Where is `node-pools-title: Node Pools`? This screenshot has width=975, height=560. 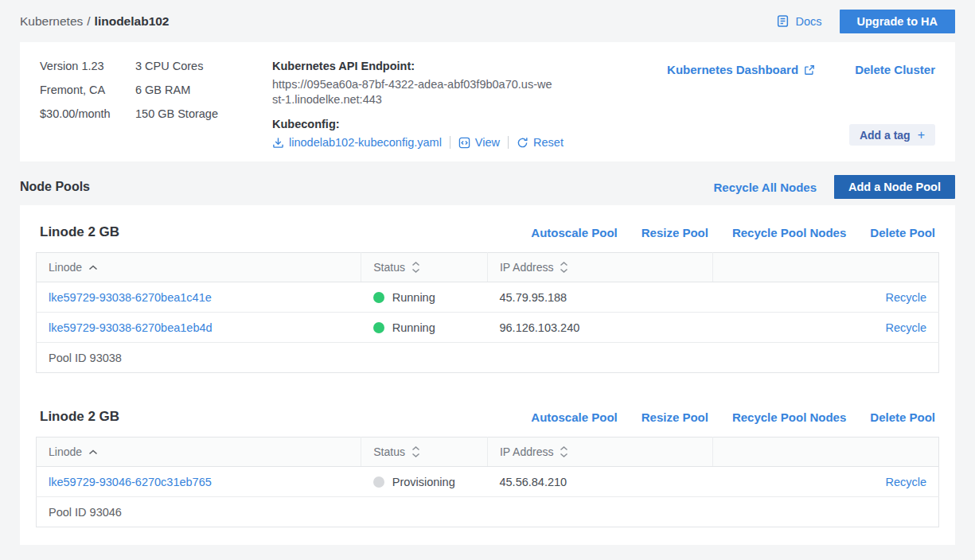 node-pools-title: Node Pools is located at coordinates (55, 187).